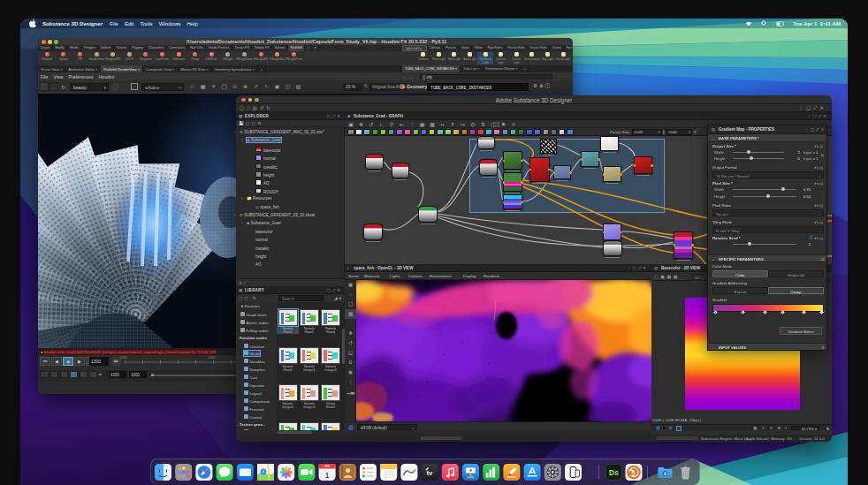  What do you see at coordinates (327, 475) in the screenshot?
I see `svg-text: 1` at bounding box center [327, 475].